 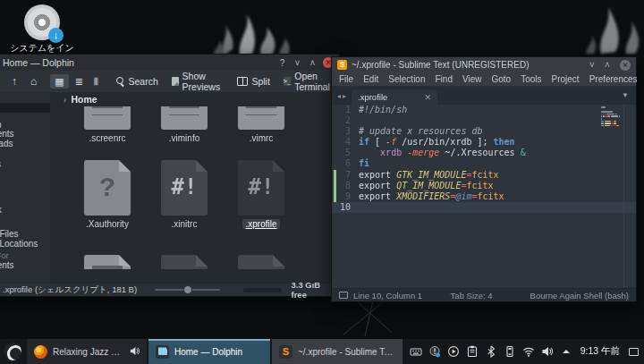 What do you see at coordinates (184, 195) in the screenshot?
I see `file-item-.xinitrc: #!.xinitrc` at bounding box center [184, 195].